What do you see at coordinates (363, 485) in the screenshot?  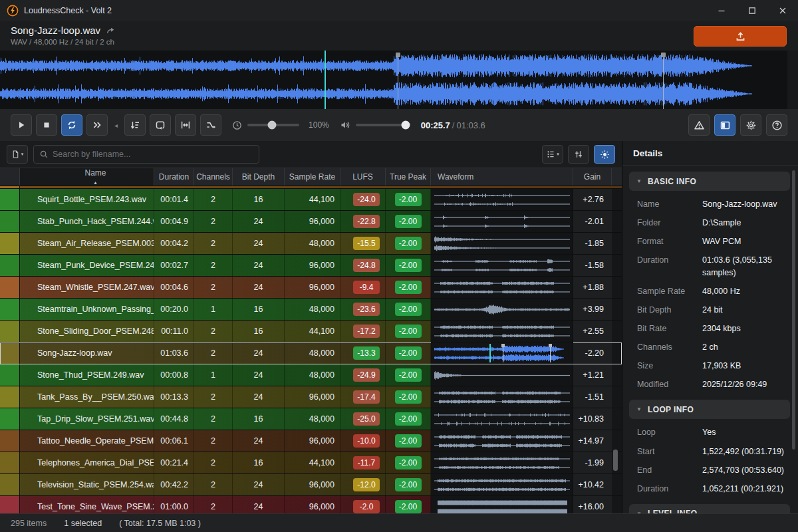 I see `cell-lufs: -12.0` at bounding box center [363, 485].